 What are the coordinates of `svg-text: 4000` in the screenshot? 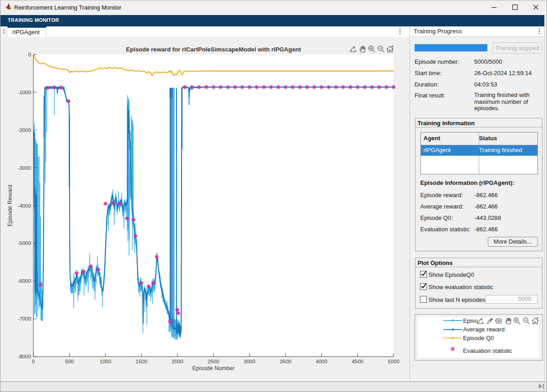 It's located at (322, 361).